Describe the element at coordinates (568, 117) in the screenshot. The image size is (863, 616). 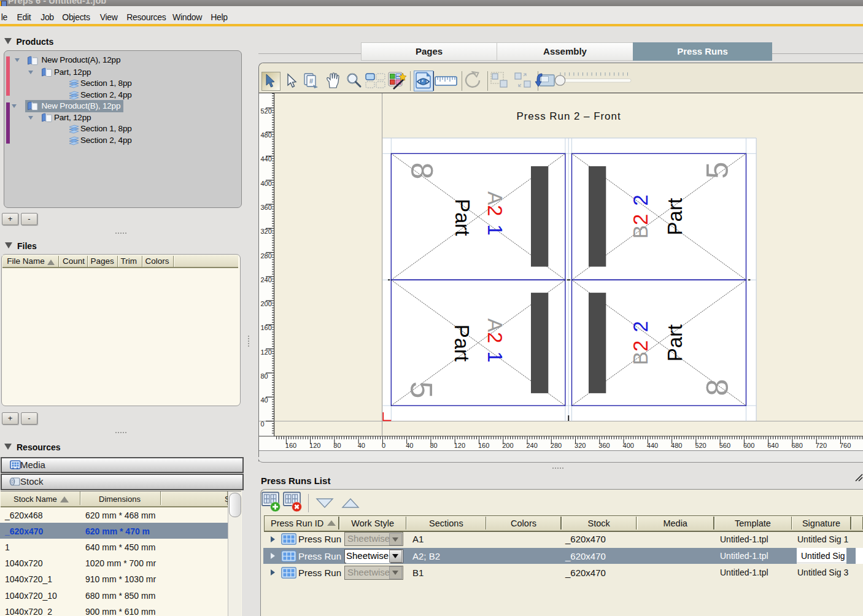
I see `svg-text: Press Run 2 – Front` at that location.